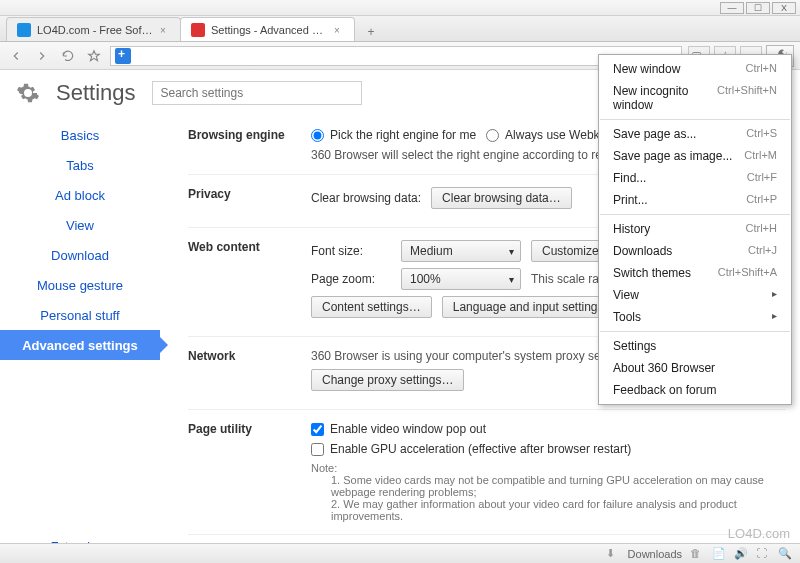  I want to click on clear-browsing-button: Clear browsing data…, so click(502, 198).